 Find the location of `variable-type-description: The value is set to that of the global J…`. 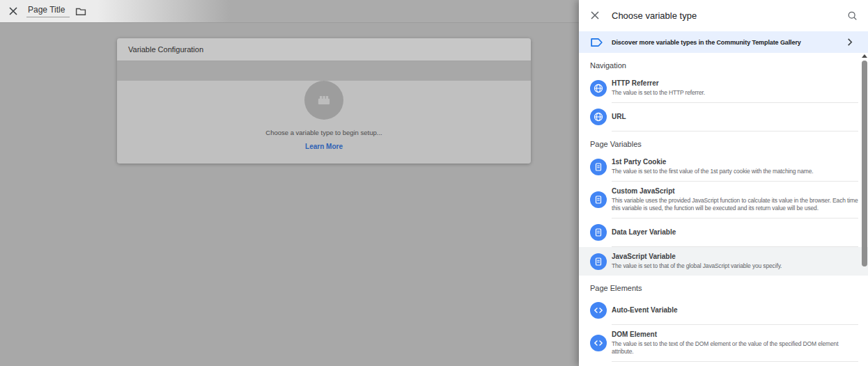

variable-type-description: The value is set to that of the global J… is located at coordinates (697, 266).